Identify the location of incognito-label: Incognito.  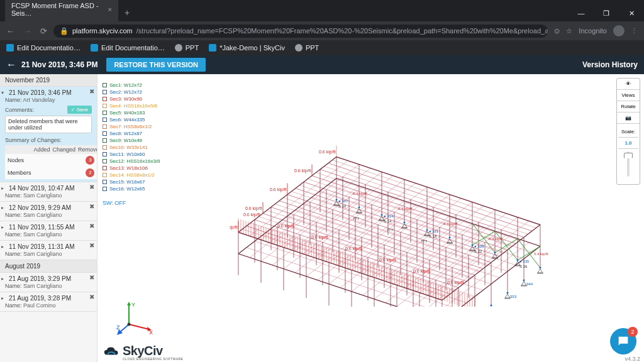
(592, 31).